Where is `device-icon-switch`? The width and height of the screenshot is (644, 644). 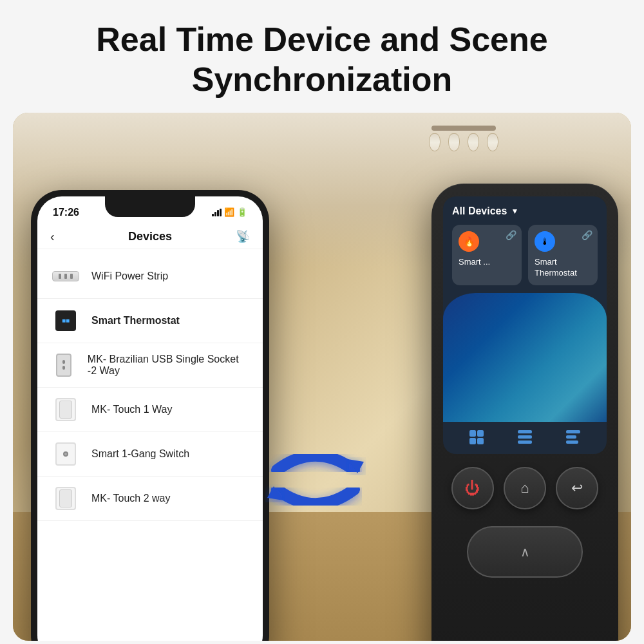
device-icon-switch is located at coordinates (66, 410).